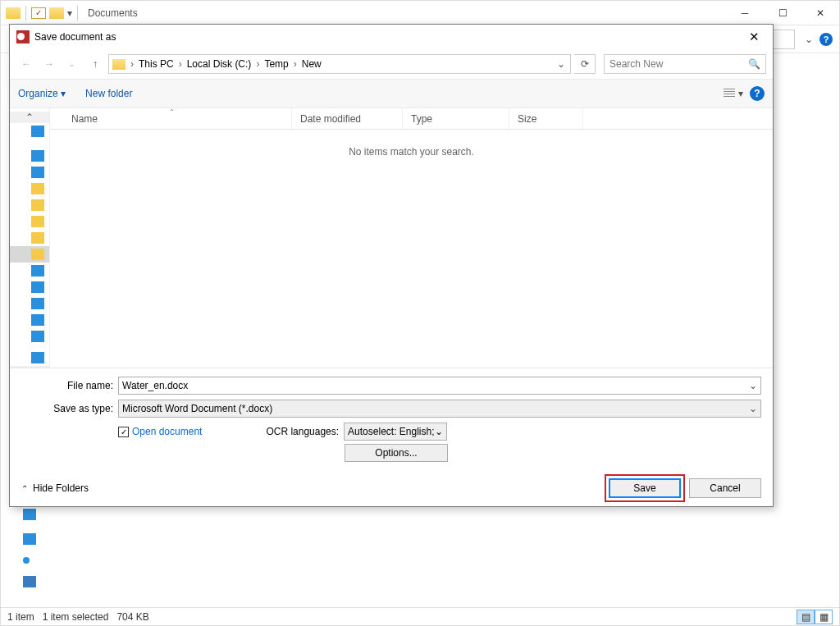  Describe the element at coordinates (783, 13) in the screenshot. I see `maximize-button: ☐` at that location.